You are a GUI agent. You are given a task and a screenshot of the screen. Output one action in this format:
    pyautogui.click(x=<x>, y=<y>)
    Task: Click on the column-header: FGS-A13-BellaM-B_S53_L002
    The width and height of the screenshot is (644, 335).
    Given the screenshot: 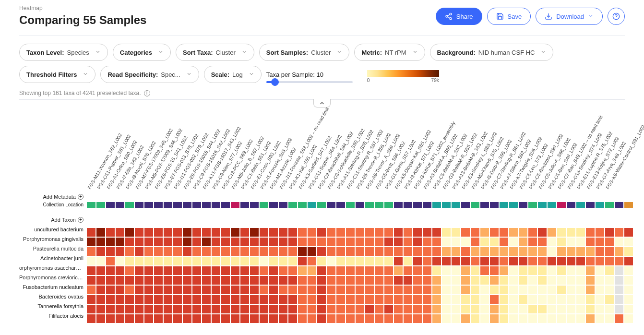 What is the action you would take?
    pyautogui.click(x=456, y=148)
    